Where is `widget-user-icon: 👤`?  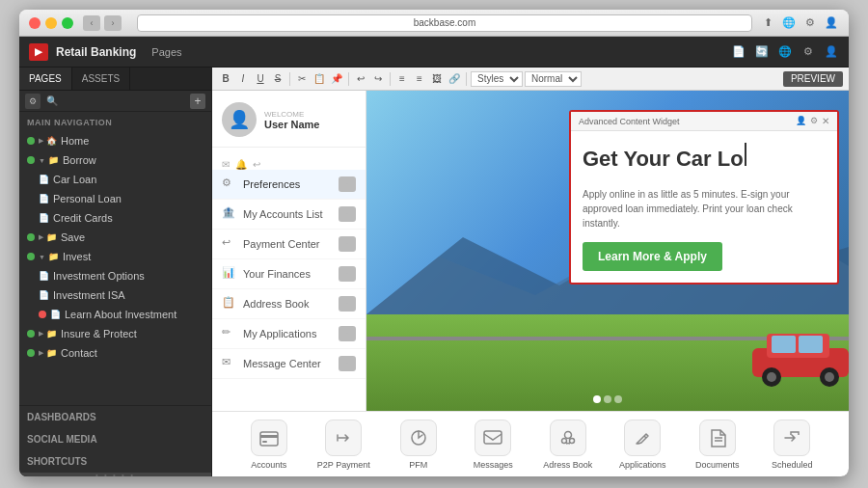 widget-user-icon: 👤 is located at coordinates (800, 122).